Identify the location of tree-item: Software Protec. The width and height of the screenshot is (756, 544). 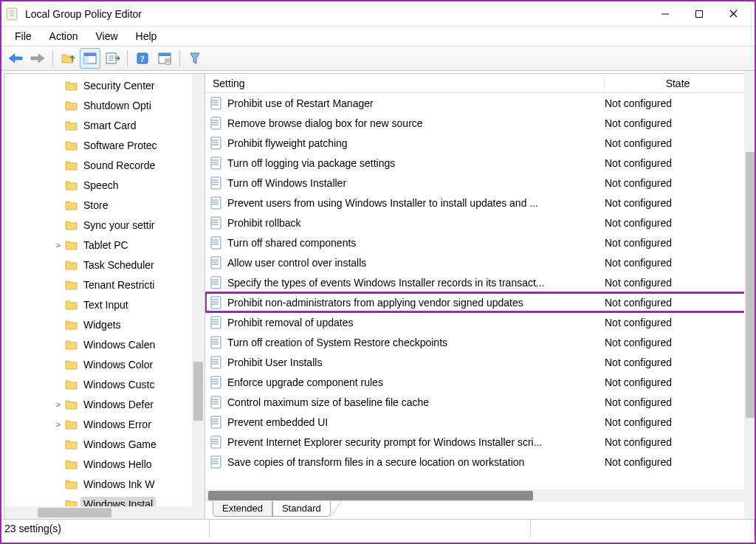
(134, 145).